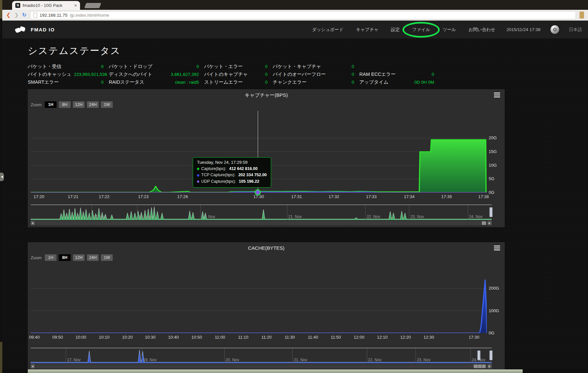  I want to click on power-icon, so click(555, 29).